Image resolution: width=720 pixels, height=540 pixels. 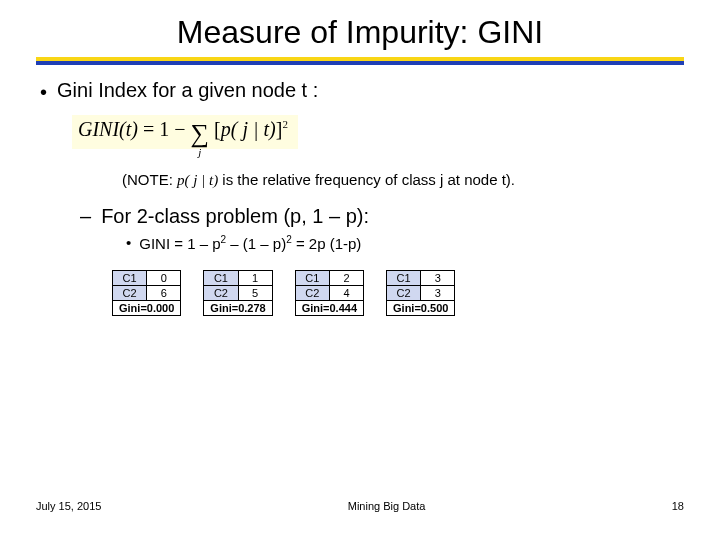 I want to click on expand-b: – (1 – p), so click(x=256, y=244).